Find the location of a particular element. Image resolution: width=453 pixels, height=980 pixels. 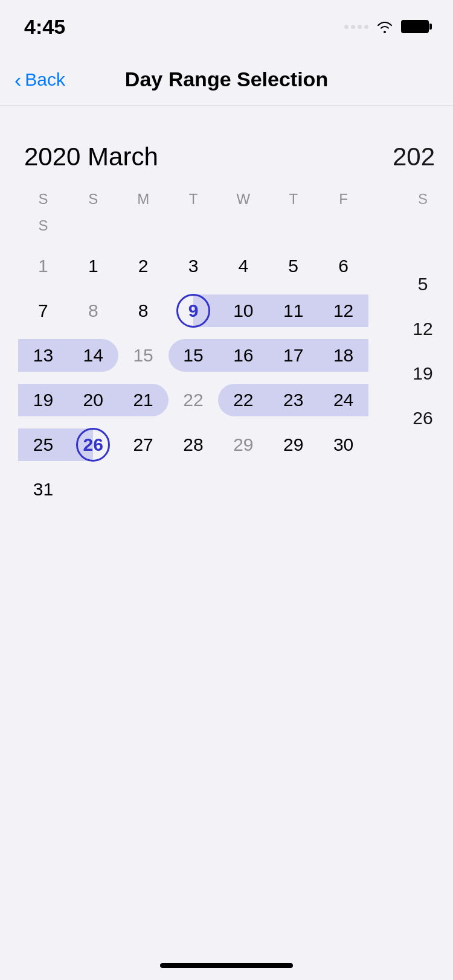

day-cell: 19 is located at coordinates (43, 400).